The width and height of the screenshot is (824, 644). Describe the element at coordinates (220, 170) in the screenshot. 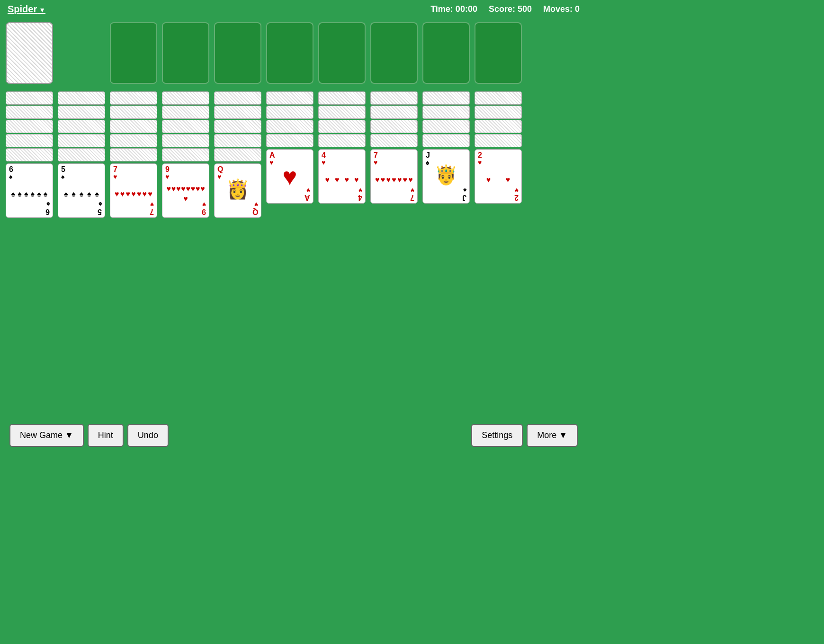

I see `card-rank: Q` at that location.